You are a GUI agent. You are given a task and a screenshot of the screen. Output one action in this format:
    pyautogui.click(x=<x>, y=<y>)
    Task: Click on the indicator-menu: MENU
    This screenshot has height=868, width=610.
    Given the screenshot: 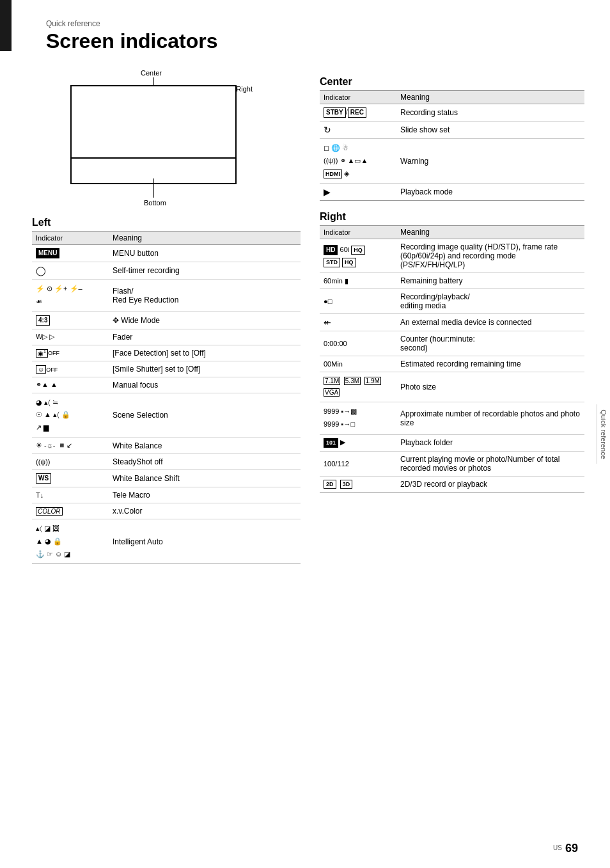 What is the action you would take?
    pyautogui.click(x=70, y=253)
    